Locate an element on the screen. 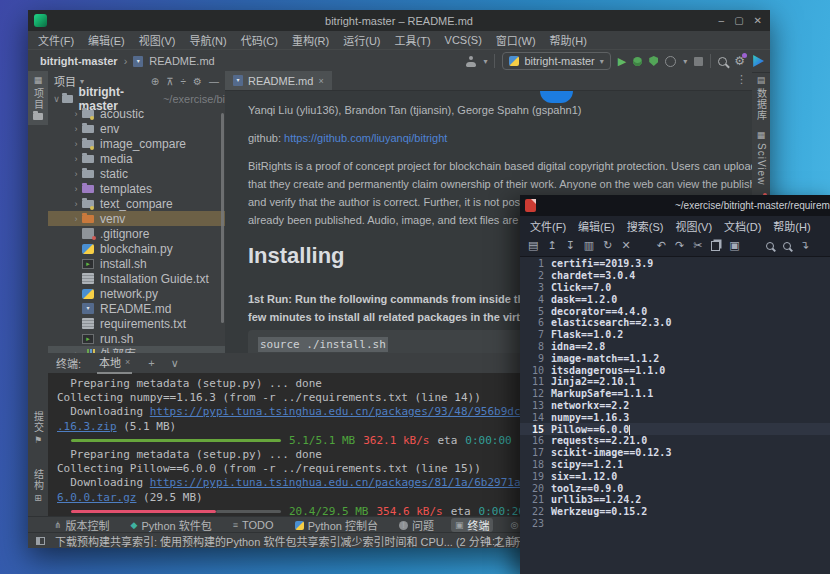  menu-item: 运行(U) is located at coordinates (362, 40).